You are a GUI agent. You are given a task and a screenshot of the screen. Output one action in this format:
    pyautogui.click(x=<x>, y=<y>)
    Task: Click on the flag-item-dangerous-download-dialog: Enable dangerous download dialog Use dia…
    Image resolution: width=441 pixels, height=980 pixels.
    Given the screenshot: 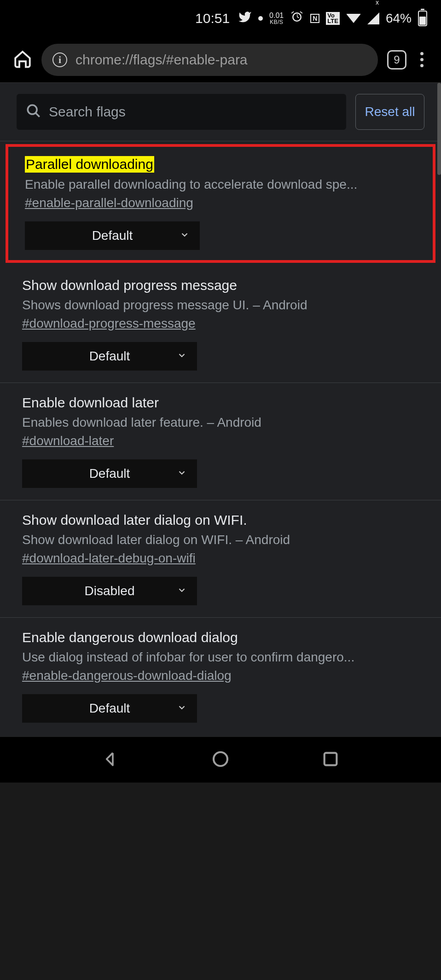 What is the action you would take?
    pyautogui.click(x=220, y=673)
    